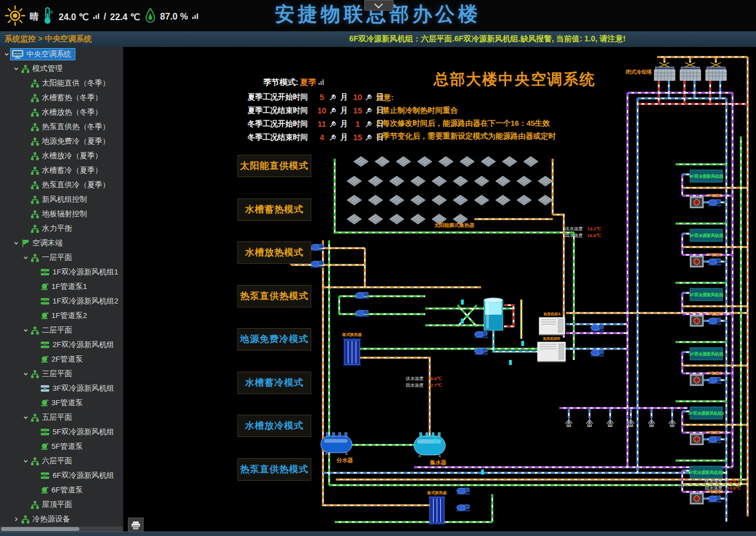 The height and width of the screenshot is (536, 756). What do you see at coordinates (65, 287) in the screenshot?
I see `tree-item-content: 1F管道泵1` at bounding box center [65, 287].